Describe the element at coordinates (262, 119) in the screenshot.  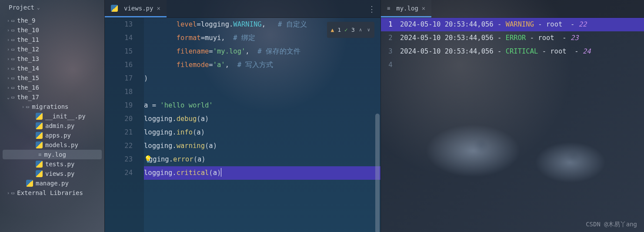
I see `code-line: logging.debug(a)` at that location.